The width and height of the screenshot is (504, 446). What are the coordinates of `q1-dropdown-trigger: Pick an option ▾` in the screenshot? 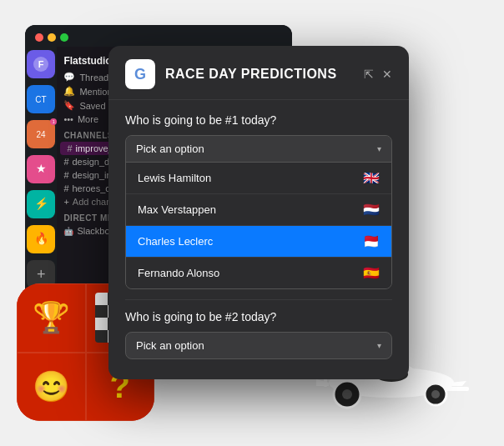 It's located at (259, 149).